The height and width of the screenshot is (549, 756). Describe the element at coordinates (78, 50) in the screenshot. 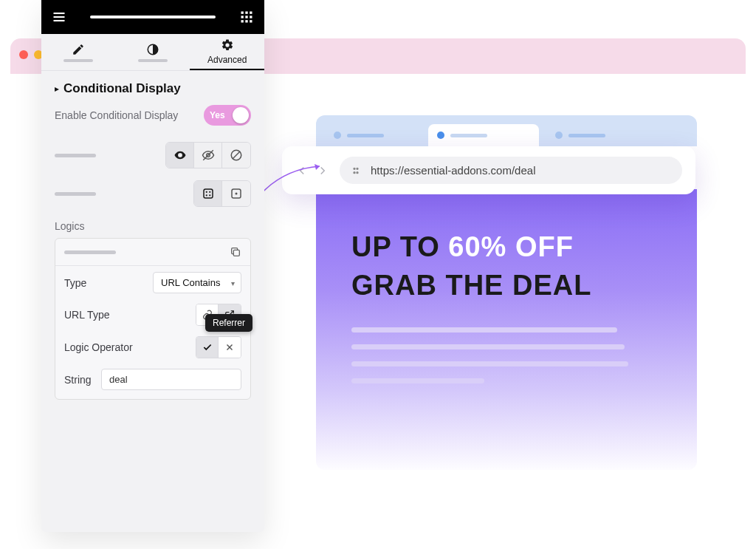

I see `pencil-icon` at that location.